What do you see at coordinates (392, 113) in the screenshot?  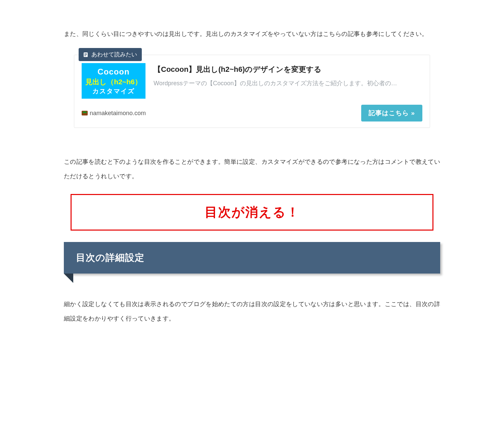 I see `read-article-button: 記事はこちら »` at bounding box center [392, 113].